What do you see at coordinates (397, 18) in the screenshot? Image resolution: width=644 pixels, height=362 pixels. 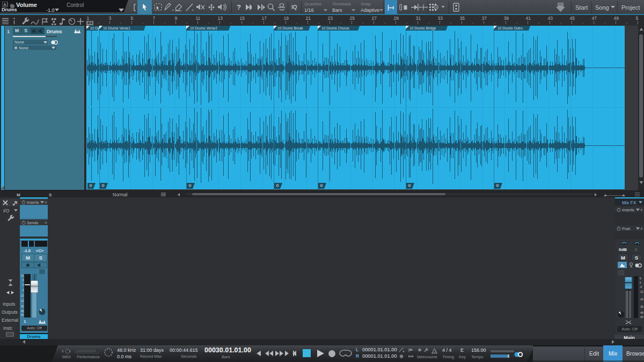 I see `svg-text: 29` at bounding box center [397, 18].